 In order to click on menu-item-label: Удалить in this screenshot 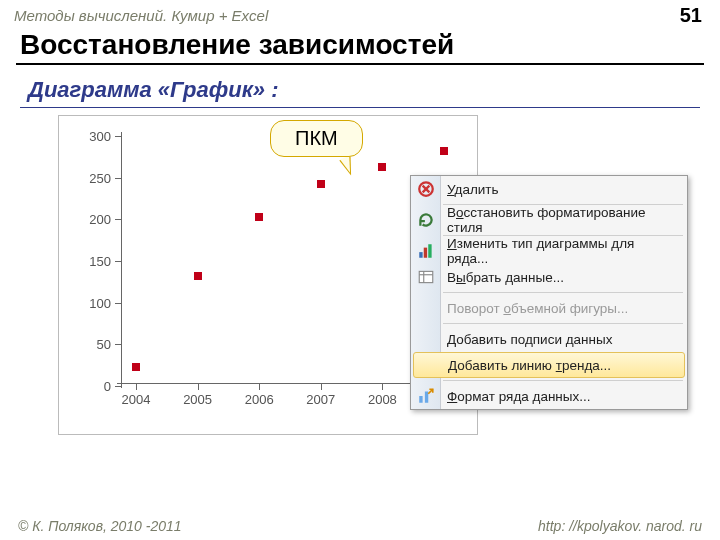, I will do `click(473, 190)`.